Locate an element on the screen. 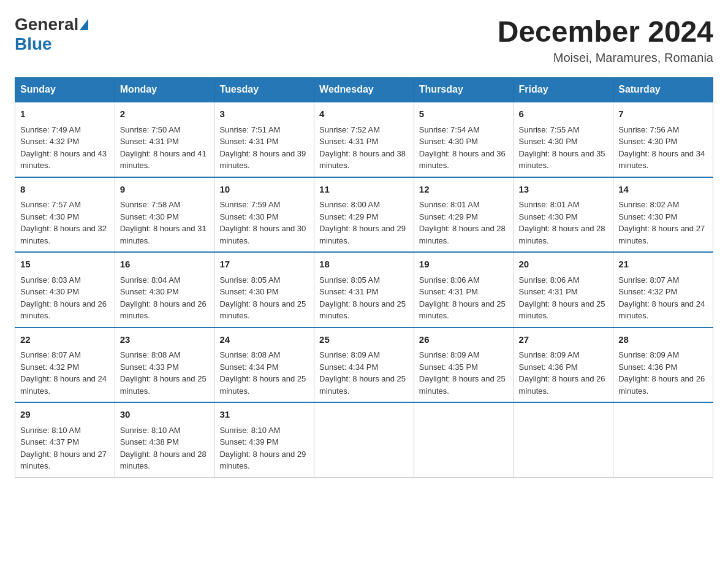 The image size is (728, 563). day-info: Sunrise: 8:09 AMSunset: 4:34 PMDaylight:… is located at coordinates (363, 373).